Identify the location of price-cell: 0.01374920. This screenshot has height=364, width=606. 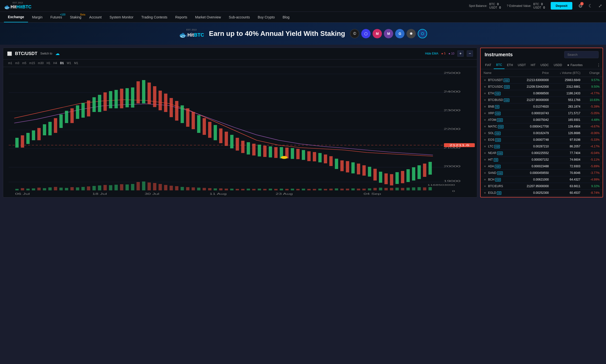
(535, 107).